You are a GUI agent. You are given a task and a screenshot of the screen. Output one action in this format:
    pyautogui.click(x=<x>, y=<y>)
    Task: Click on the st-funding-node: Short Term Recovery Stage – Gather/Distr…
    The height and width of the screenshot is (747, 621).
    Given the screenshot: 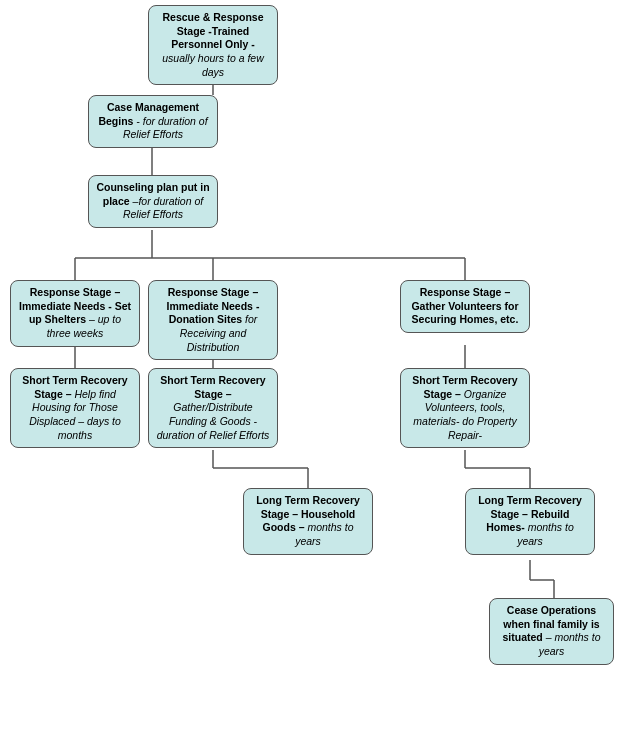 What is the action you would take?
    pyautogui.click(x=213, y=408)
    